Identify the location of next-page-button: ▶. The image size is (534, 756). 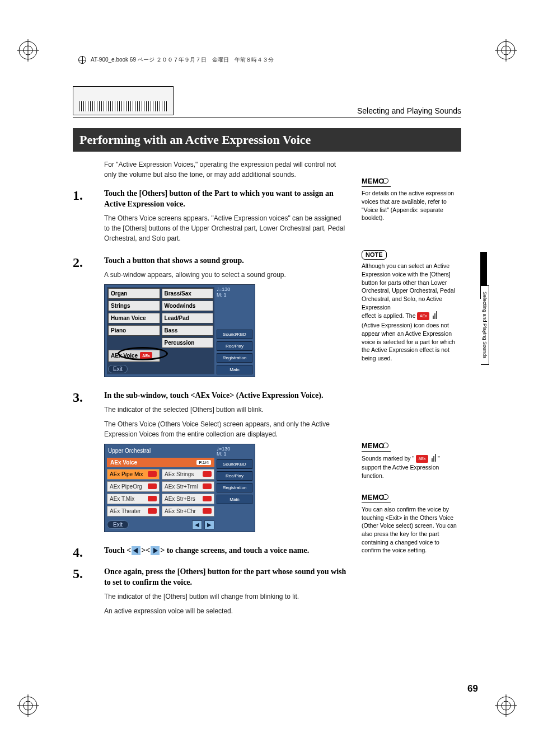
(209, 525).